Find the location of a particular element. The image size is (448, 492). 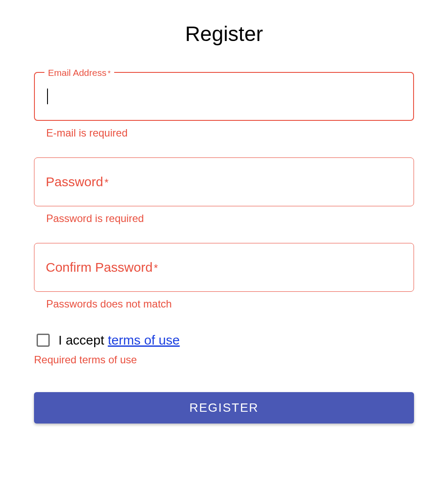

terms-row: I accept terms of use is located at coordinates (224, 340).